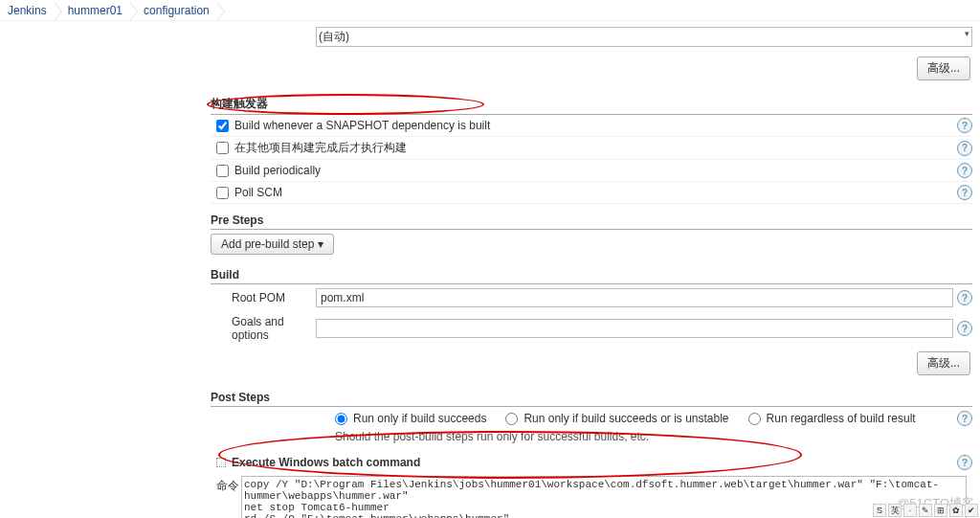  What do you see at coordinates (841, 418) in the screenshot?
I see `lbl-radio-regardless: Run regardless of build result` at bounding box center [841, 418].